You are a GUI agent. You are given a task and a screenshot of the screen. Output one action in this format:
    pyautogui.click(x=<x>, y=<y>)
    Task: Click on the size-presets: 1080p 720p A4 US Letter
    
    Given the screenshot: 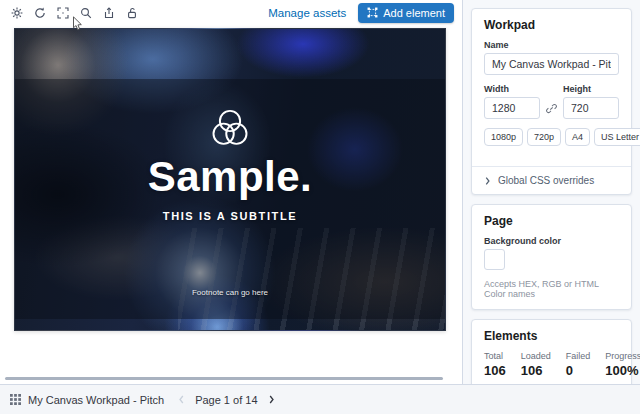 What is the action you would take?
    pyautogui.click(x=552, y=137)
    